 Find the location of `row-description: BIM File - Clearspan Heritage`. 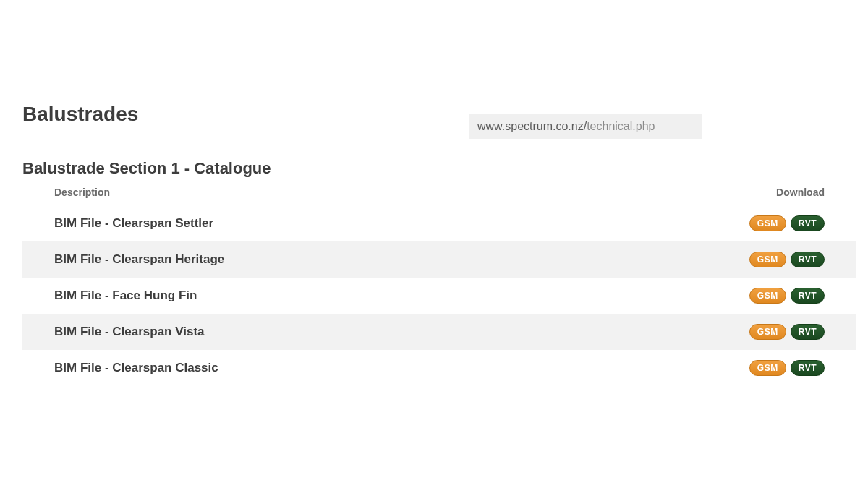

row-description: BIM File - Clearspan Heritage is located at coordinates (139, 260).